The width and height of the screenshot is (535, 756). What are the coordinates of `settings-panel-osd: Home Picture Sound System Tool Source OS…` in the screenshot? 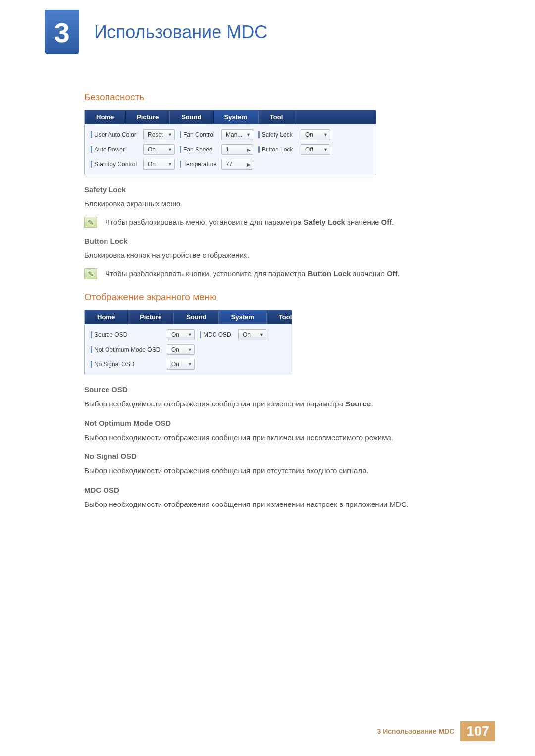 It's located at (188, 343).